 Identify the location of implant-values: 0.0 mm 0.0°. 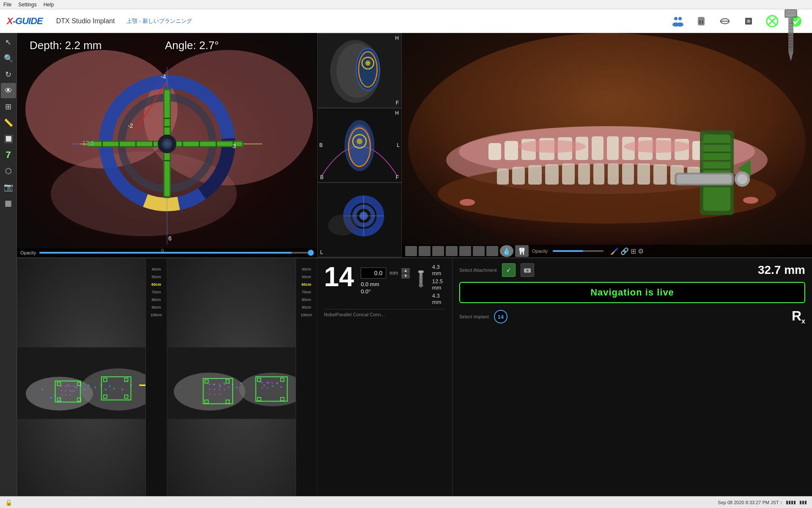
(385, 288).